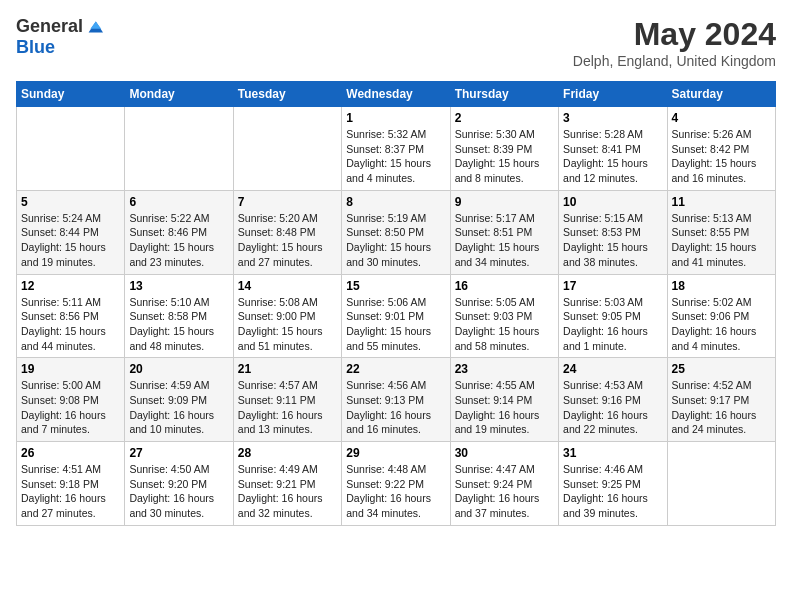 The width and height of the screenshot is (792, 612). What do you see at coordinates (396, 232) in the screenshot?
I see `calendar-week-row: 5Sunrise: 5:24 AM Sunset: 8:44 PM Daylig…` at bounding box center [396, 232].